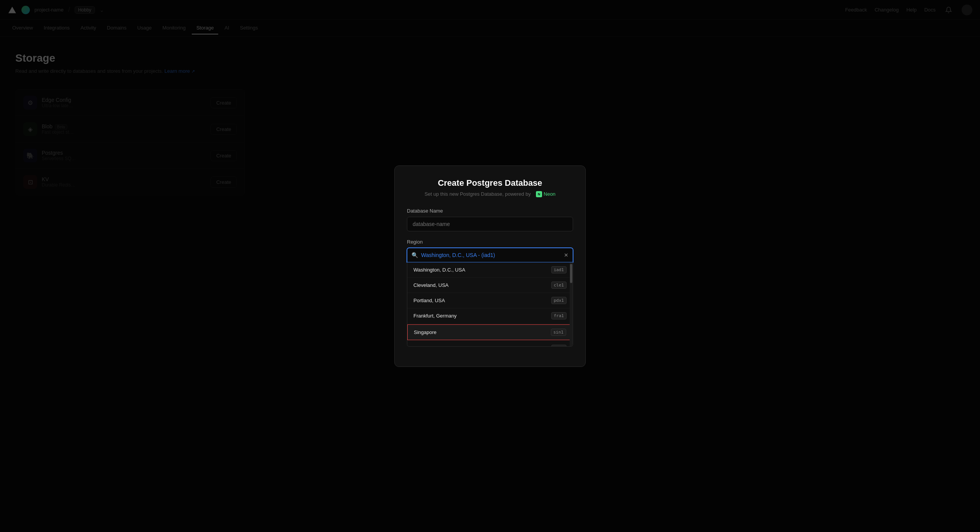 Image resolution: width=980 pixels, height=532 pixels. I want to click on region-code-cle1: cle1, so click(559, 285).